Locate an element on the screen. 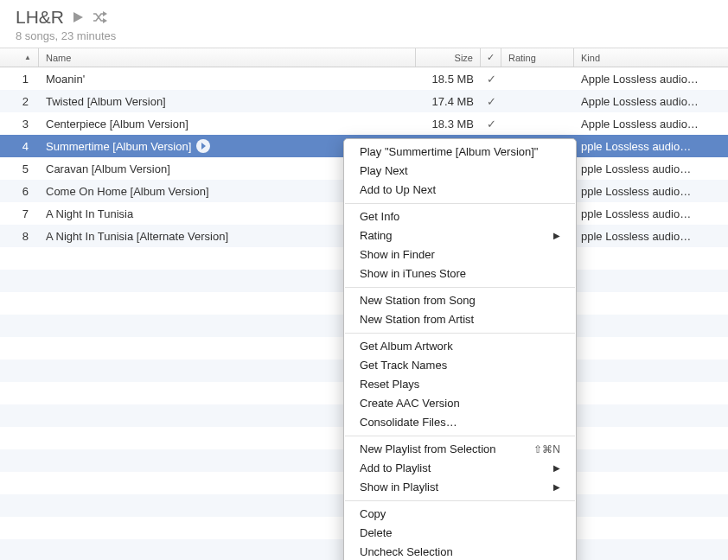 Image resolution: width=728 pixels, height=560 pixels. sort-ascending-icon: ▲ is located at coordinates (28, 57).